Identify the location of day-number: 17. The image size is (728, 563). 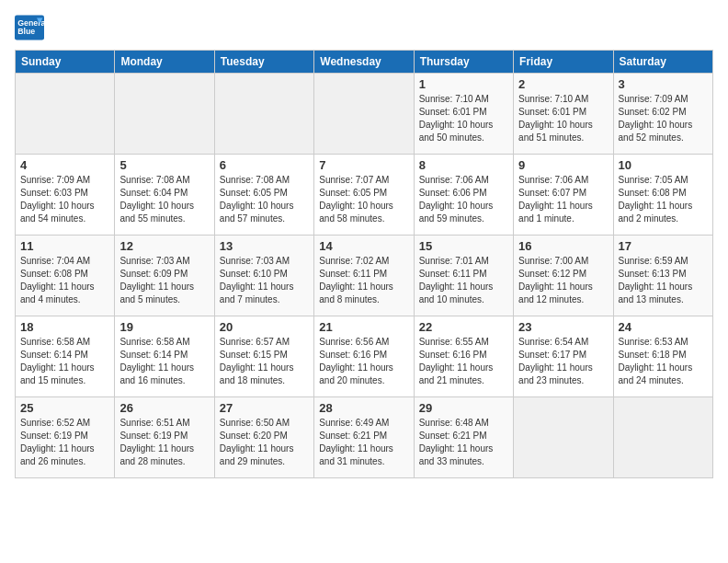
(664, 247).